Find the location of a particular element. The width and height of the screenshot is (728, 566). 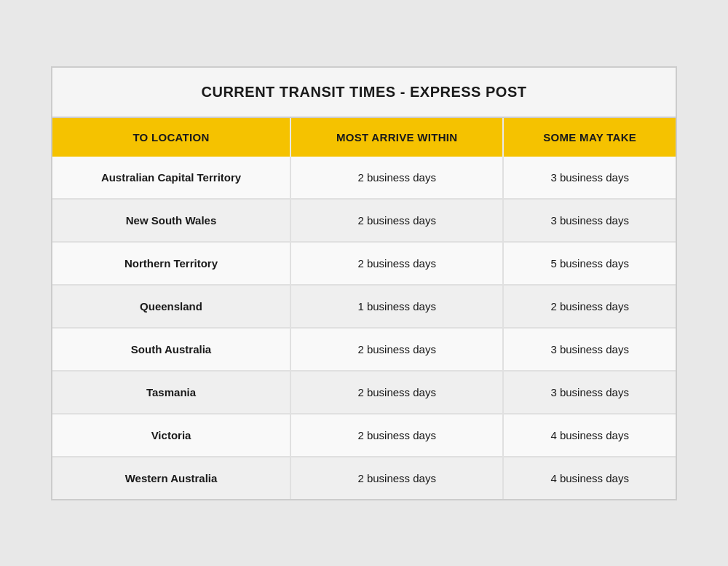

table-title: CURRENT TRANSIT TIMES - EXPRESS POST is located at coordinates (364, 93).